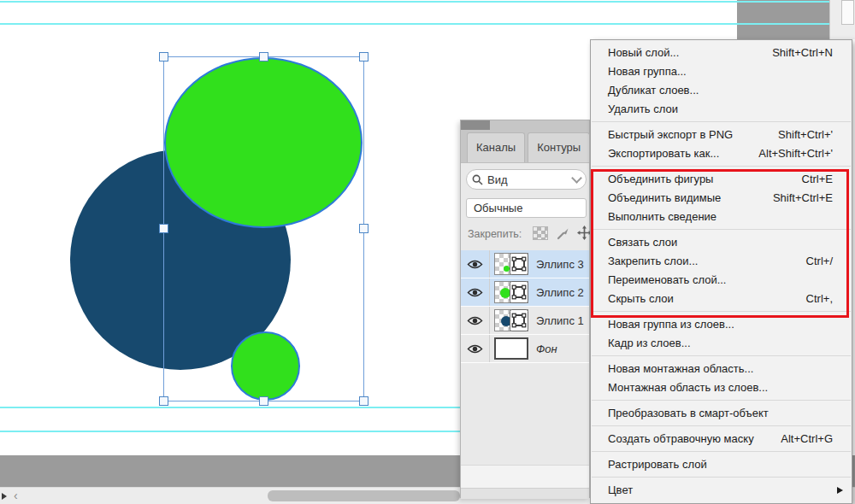  I want to click on menu-item-label: Цвет, so click(621, 490).